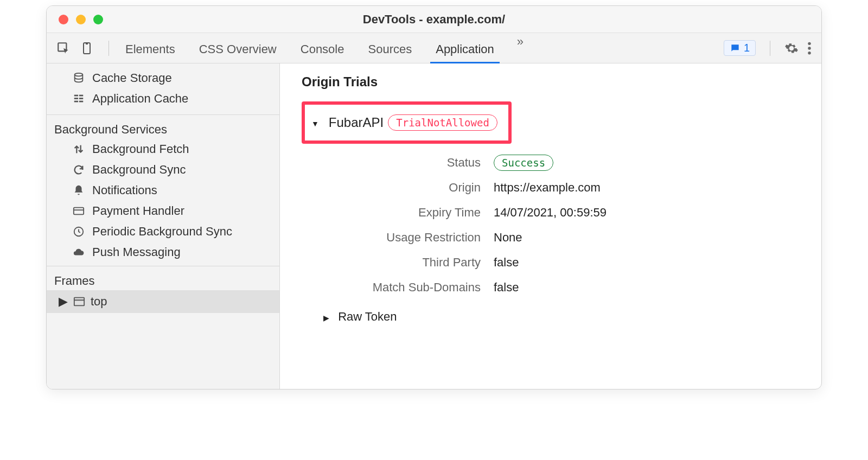 The height and width of the screenshot is (460, 868). I want to click on issues-icon, so click(735, 48).